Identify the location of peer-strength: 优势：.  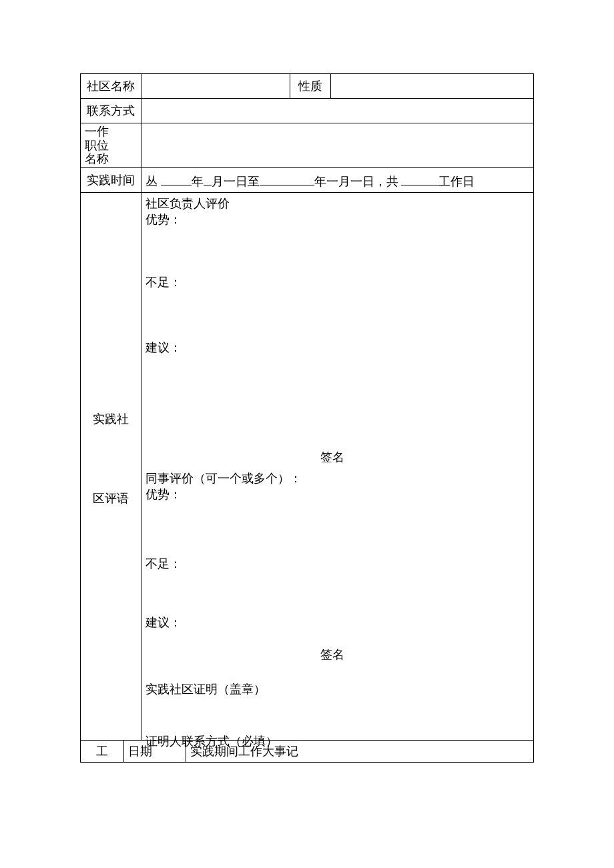
(164, 494).